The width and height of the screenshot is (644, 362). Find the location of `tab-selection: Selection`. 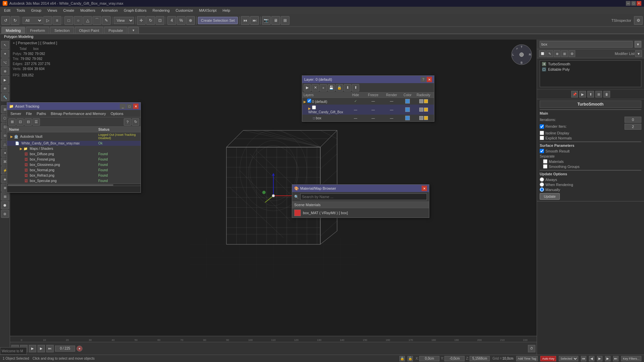

tab-selection: Selection is located at coordinates (62, 30).